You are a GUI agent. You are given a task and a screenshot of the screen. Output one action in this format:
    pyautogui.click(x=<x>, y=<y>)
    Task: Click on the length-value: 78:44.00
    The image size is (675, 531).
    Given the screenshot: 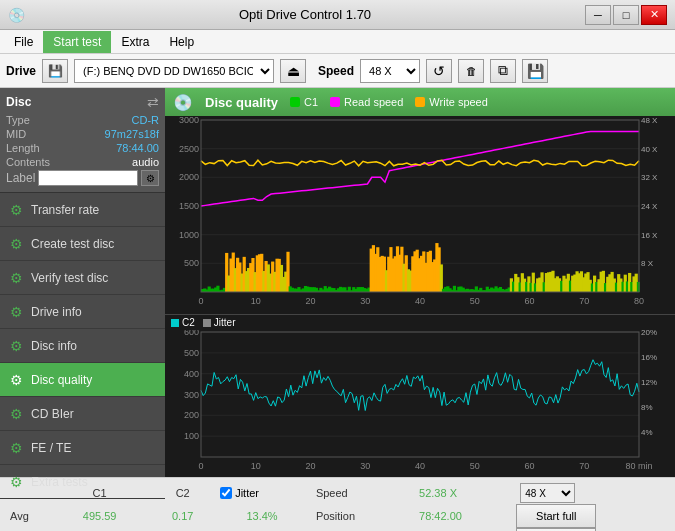 What is the action you would take?
    pyautogui.click(x=138, y=148)
    